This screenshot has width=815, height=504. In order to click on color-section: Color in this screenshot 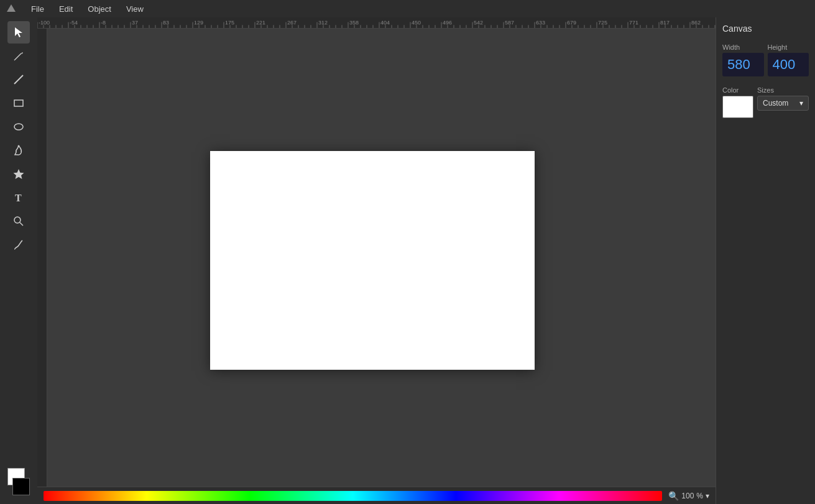, I will do `click(738, 102)`.